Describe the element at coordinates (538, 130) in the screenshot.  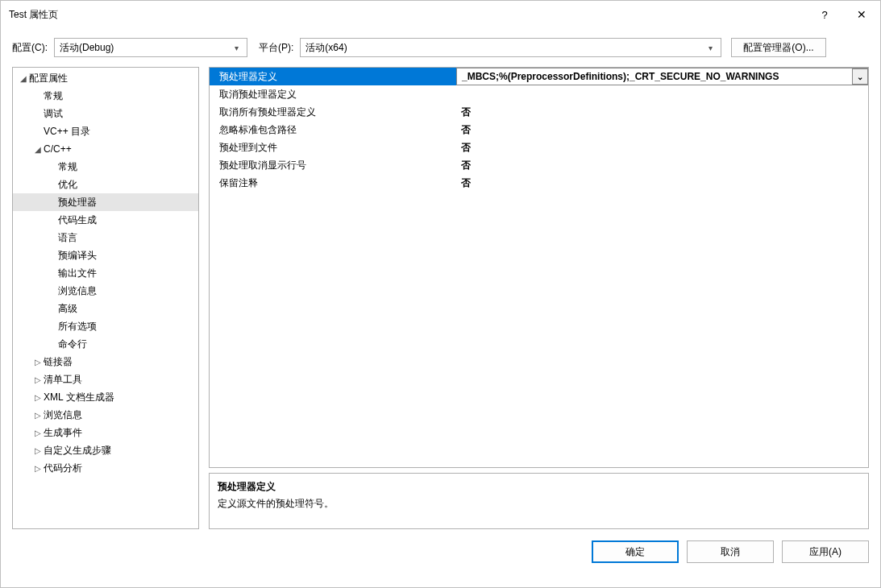
I see `grid-row: 忽略标准包含路径否` at that location.